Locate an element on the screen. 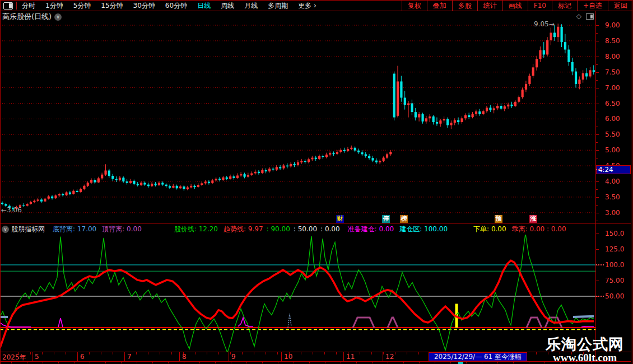  title-row: 高乐股份(日线) ∨ is located at coordinates (298, 17).